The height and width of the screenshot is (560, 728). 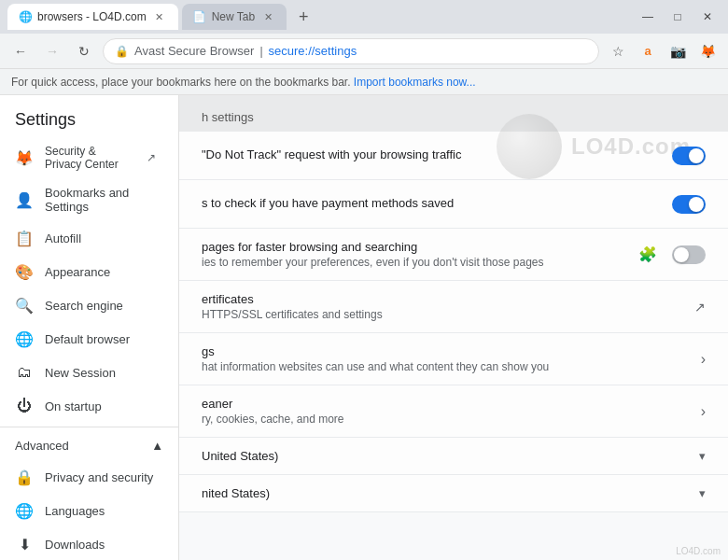 What do you see at coordinates (24, 158) in the screenshot?
I see `security-icon: 🦊` at bounding box center [24, 158].